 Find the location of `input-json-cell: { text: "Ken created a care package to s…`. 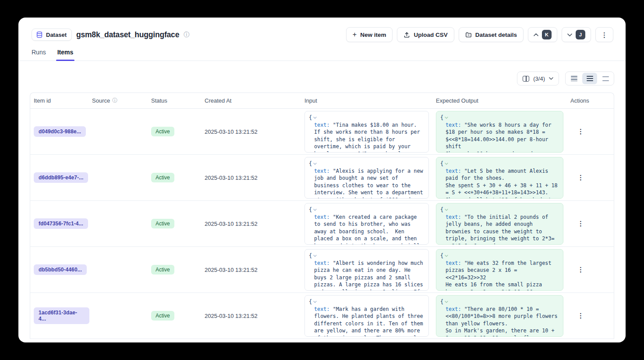

input-json-cell: { text: "Ken created a care package to s… is located at coordinates (367, 224).